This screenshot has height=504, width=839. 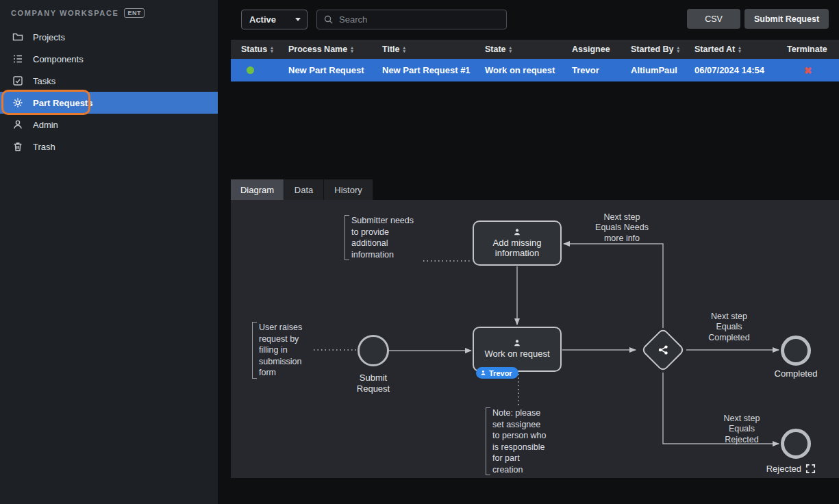 I want to click on toolbar: Active CSV Submit Request, so click(x=529, y=20).